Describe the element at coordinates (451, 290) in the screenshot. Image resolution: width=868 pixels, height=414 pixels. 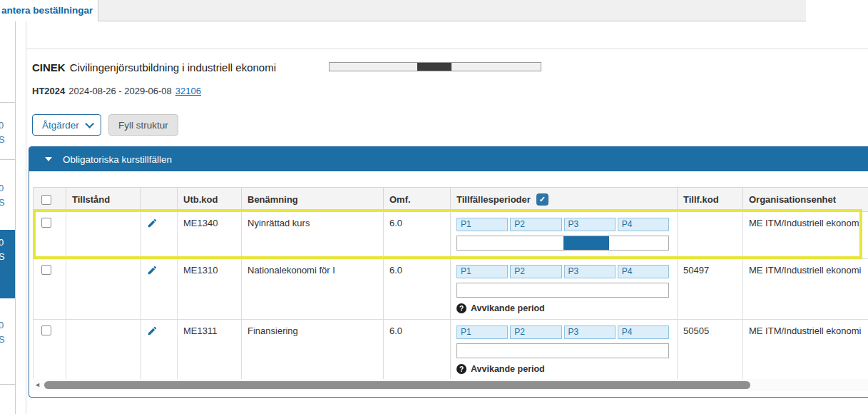
I see `table-row: ME1310 Nationalekonomi för I 6.0 P1 P2 P…` at that location.